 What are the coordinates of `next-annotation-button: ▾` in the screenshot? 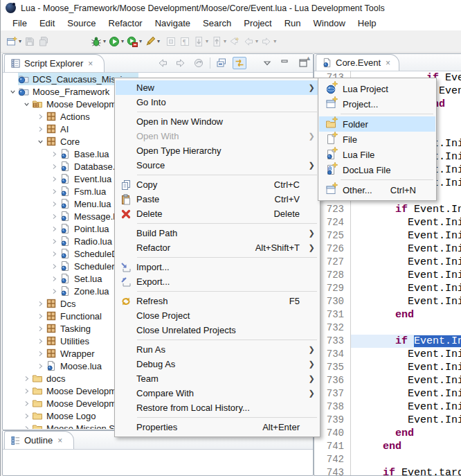 It's located at (201, 42).